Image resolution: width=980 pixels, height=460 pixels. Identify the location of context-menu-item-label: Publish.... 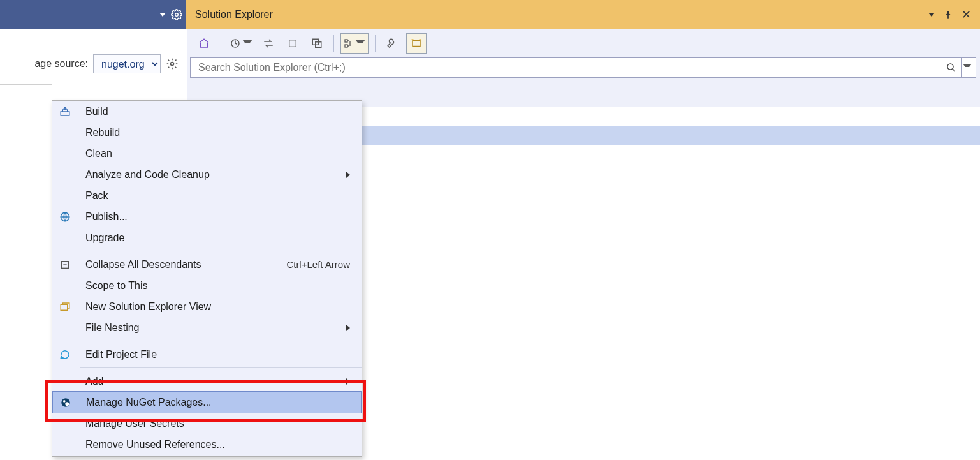
(106, 217).